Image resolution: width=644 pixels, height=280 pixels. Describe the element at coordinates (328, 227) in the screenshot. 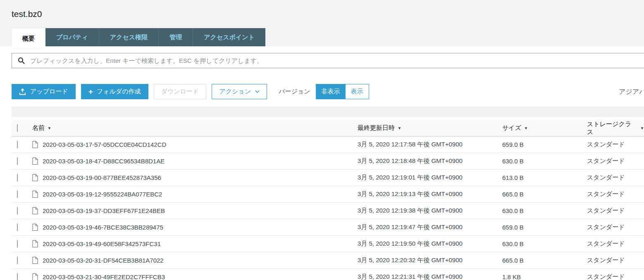

I see `table-row: 2020-03-05-03-19-46-7BCE38C3BB289475 3月 …` at that location.